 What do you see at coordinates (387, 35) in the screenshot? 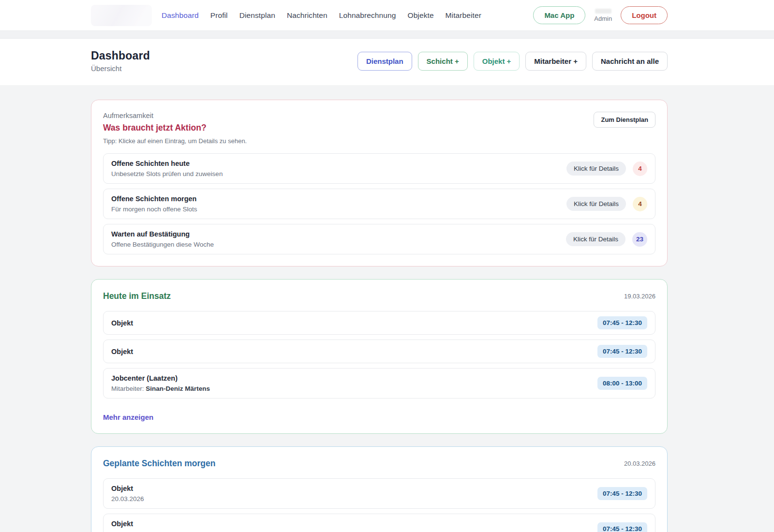
I see `nav-divider` at bounding box center [387, 35].